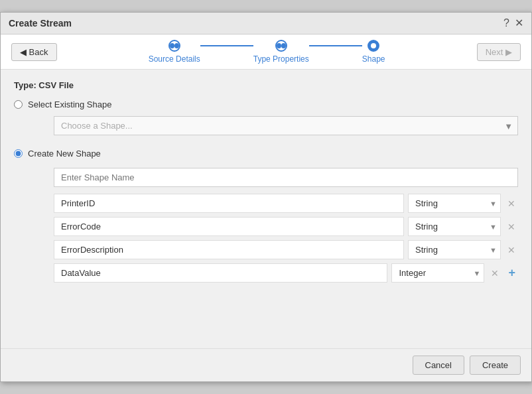 Image resolution: width=532 pixels, height=394 pixels. I want to click on radio-item-existing: Select Existing Shape, so click(266, 105).